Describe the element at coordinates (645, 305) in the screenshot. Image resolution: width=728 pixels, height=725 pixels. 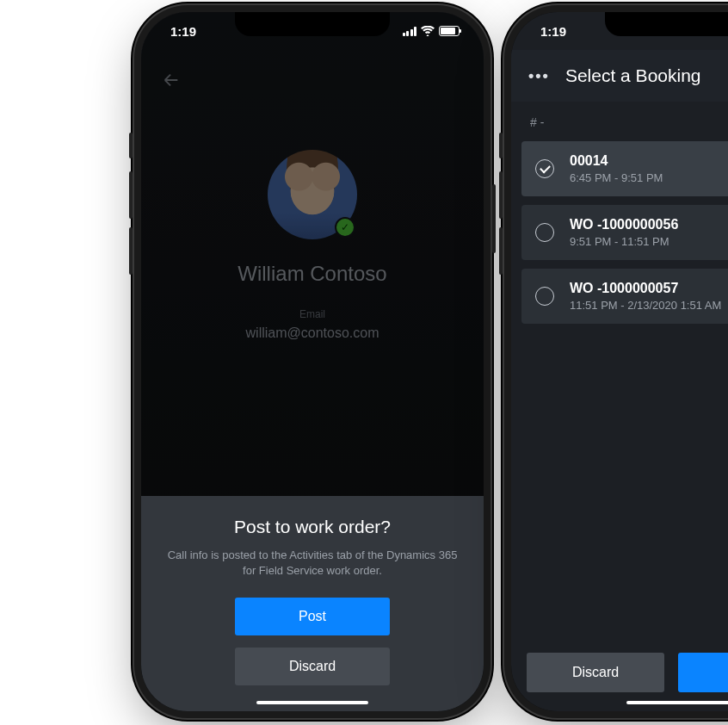
I see `booking-time: 11:51 PM - 2/13/2020 1:51 AM` at that location.